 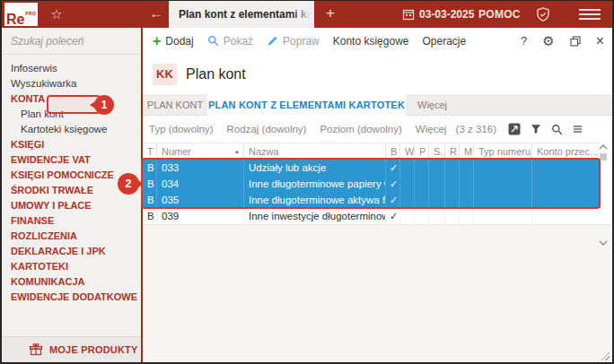 I want to click on resize-grip, so click(x=605, y=357).